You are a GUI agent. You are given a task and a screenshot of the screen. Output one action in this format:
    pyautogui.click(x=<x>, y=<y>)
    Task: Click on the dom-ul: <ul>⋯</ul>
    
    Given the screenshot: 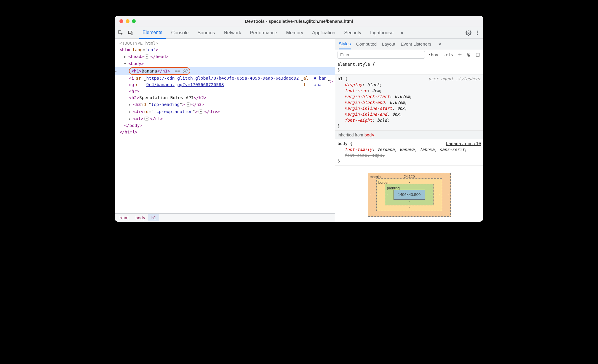 What is the action you would take?
    pyautogui.click(x=227, y=119)
    